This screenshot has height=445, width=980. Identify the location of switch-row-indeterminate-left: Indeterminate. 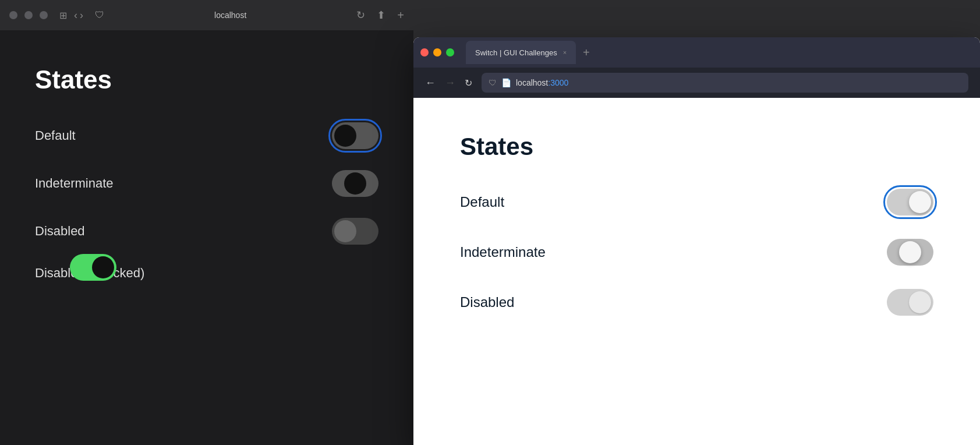
(207, 183).